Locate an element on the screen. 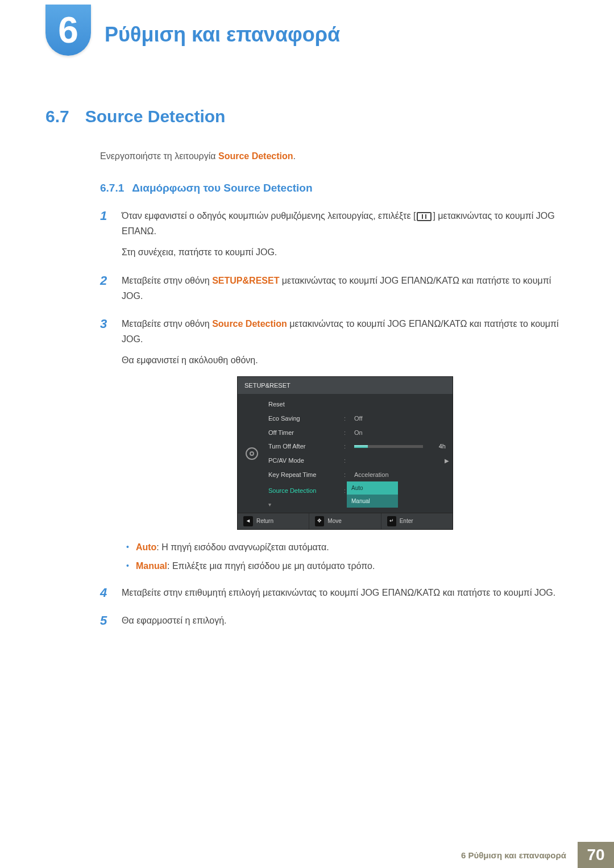  option-bullets: • Auto: Η πηγή εισόδου αναγνωρίζεται αυτ… is located at coordinates (345, 557).